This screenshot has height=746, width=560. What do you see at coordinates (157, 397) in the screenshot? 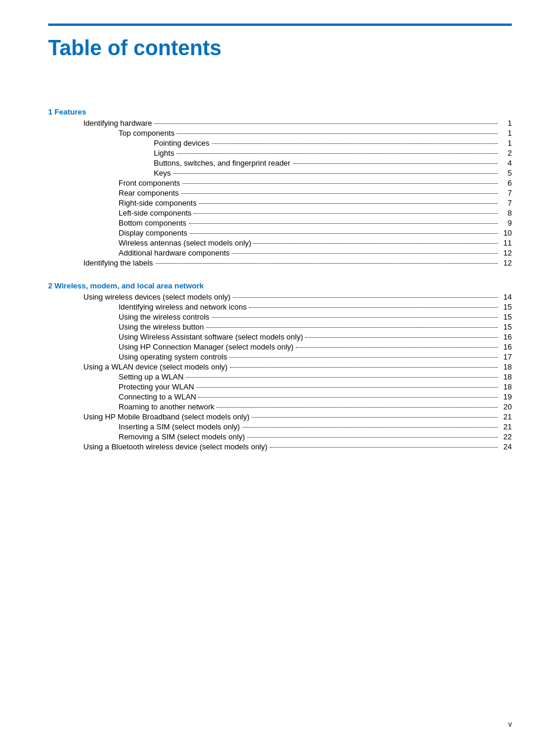
I see `toc-label: Connecting to a WLAN` at bounding box center [157, 397].